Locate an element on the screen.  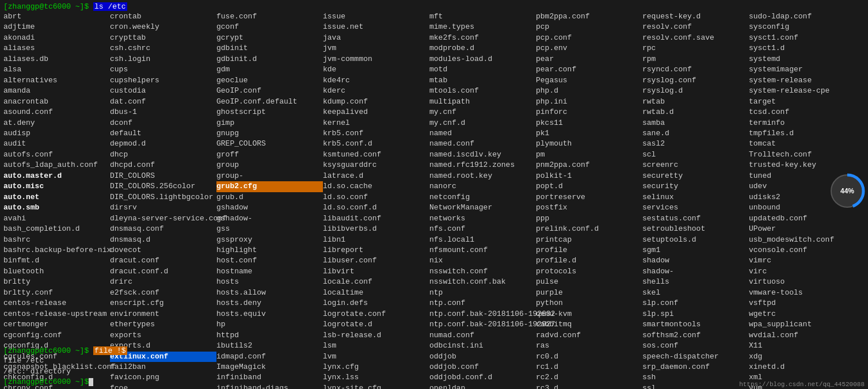
list-item: systemd is located at coordinates (802, 59).